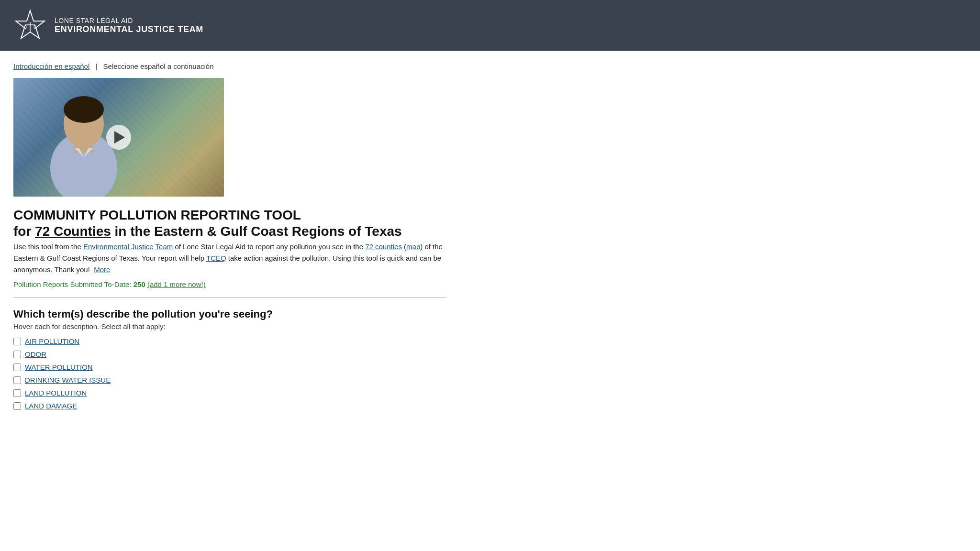 The height and width of the screenshot is (551, 980). Describe the element at coordinates (230, 393) in the screenshot. I see `list-item: LAND POLLUTION` at that location.